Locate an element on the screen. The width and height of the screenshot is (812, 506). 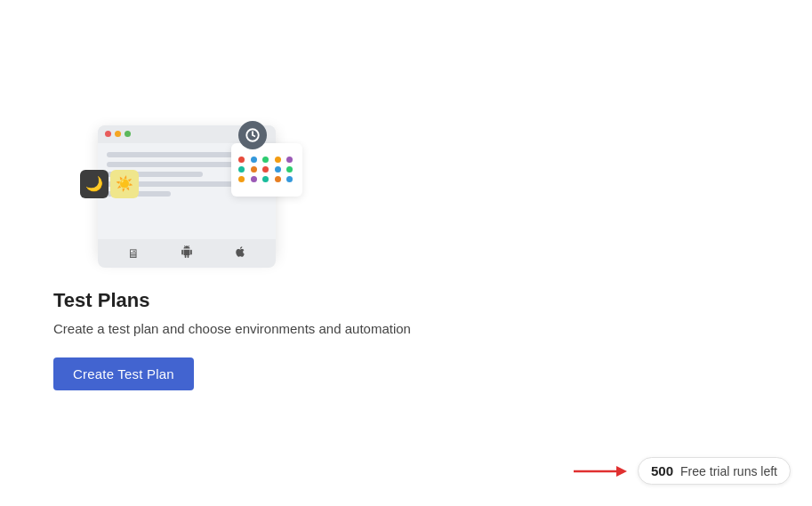
mode-icons: 🌙 ☀️ is located at coordinates (109, 184).